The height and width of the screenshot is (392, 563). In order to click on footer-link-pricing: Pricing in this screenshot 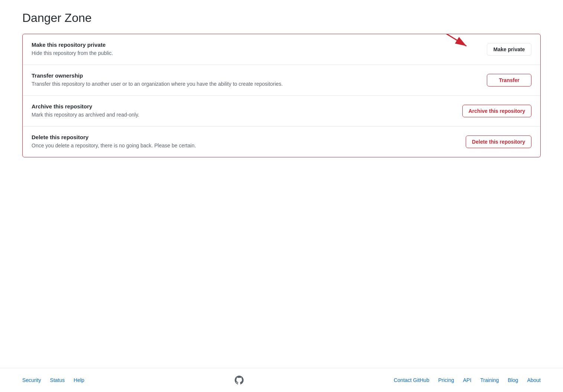, I will do `click(446, 380)`.